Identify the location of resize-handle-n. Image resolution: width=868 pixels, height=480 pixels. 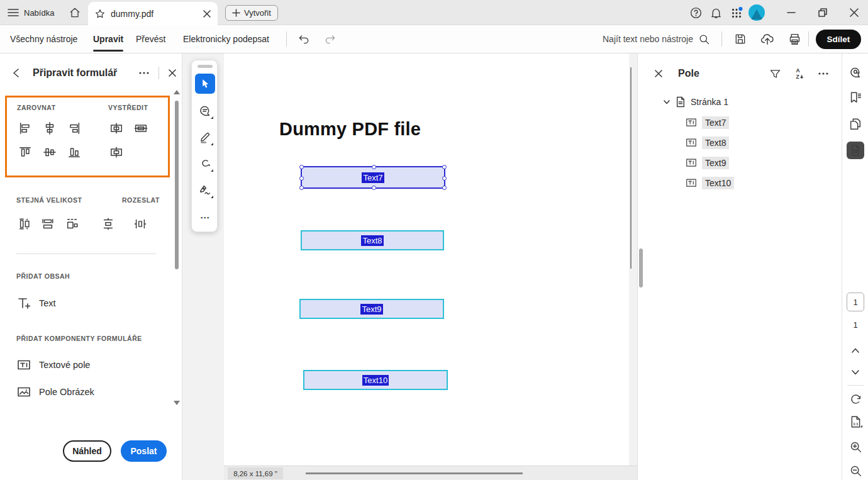
(374, 167).